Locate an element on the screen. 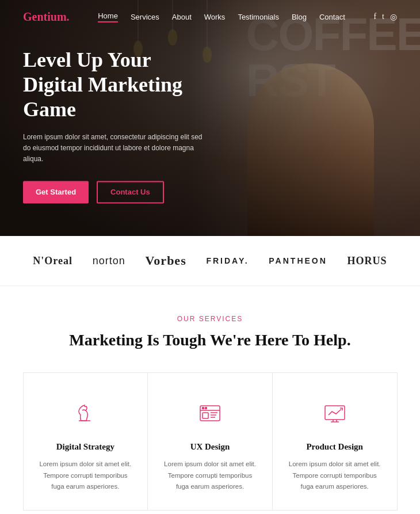  brand-noreal: N'Oreal is located at coordinates (53, 261).